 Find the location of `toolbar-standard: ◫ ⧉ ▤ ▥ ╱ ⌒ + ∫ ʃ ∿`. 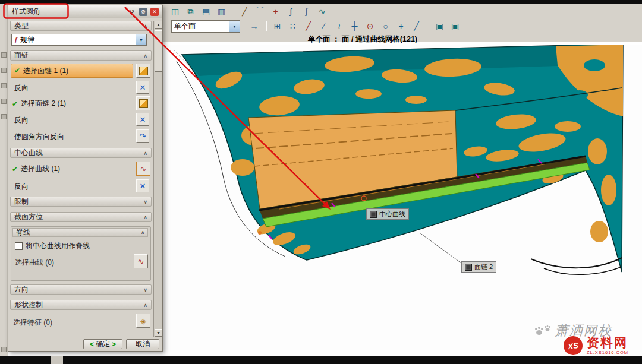

toolbar-standard: ◫ ⧉ ▤ ▥ ╱ ⌒ + ∫ ʃ ∿ is located at coordinates (248, 11).